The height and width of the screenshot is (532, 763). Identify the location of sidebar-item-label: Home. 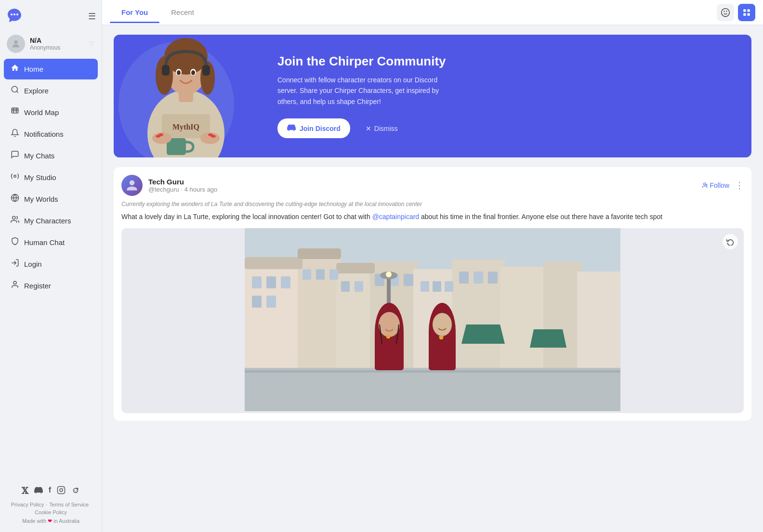
(34, 69).